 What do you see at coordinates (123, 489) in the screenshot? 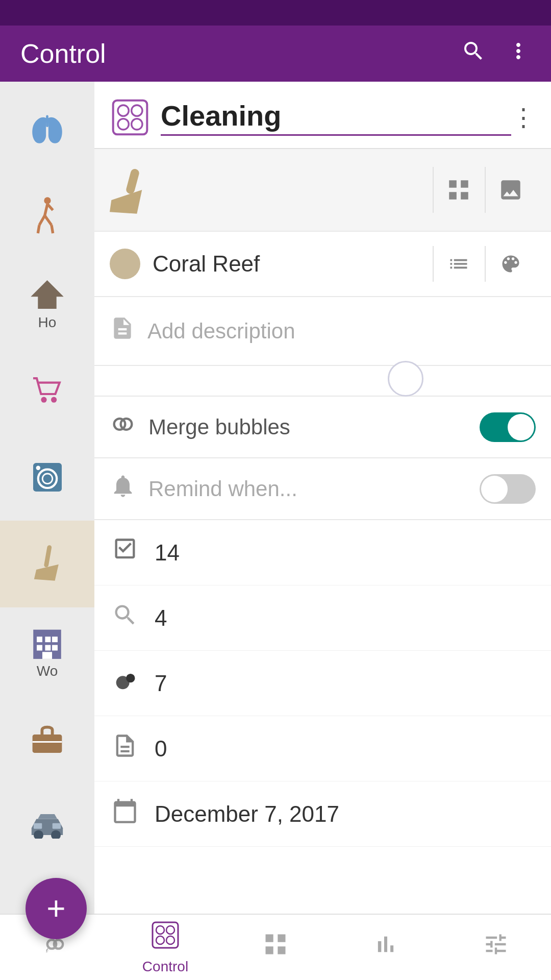
I see `remind-when-icon` at bounding box center [123, 489].